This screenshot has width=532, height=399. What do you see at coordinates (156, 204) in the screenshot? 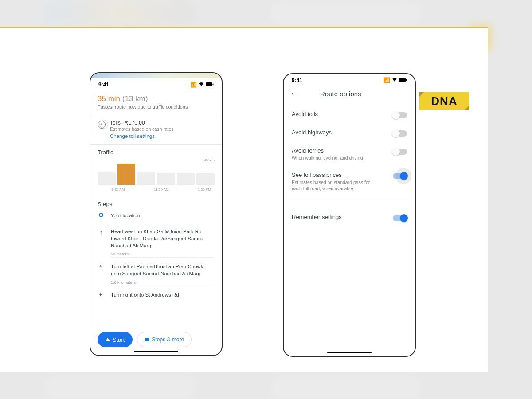
I see `steps-section-title: Steps` at bounding box center [156, 204].